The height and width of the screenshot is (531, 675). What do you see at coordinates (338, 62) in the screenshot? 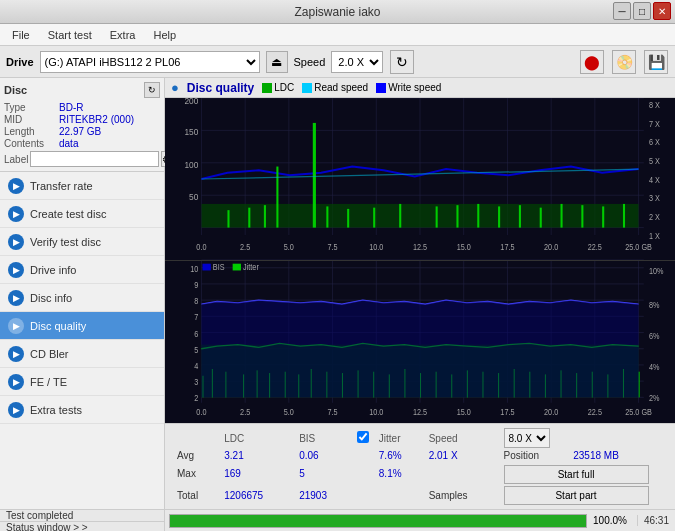
I see `drivebar: Drive (G:) ATAPI iHBS112 2 PL06 ⏏ Speed …` at bounding box center [338, 62].